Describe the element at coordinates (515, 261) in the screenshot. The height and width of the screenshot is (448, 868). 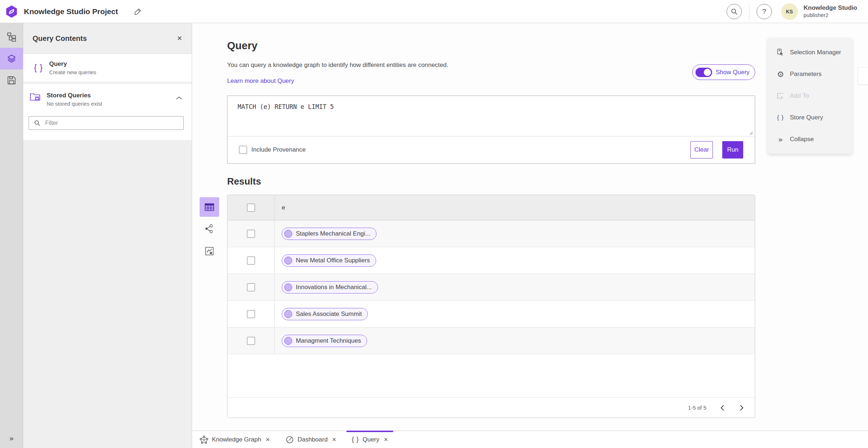
I see `row-entity-cell: New Metal Office Suppliers` at that location.